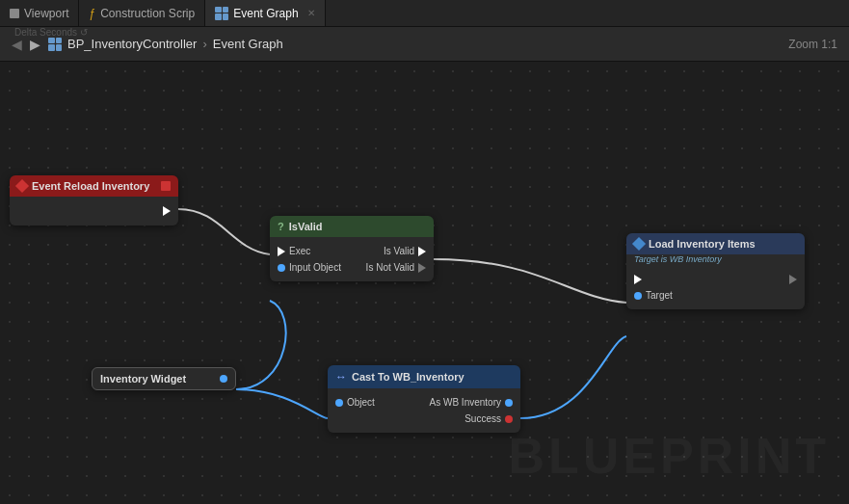  I want to click on graph-icon, so click(222, 13).